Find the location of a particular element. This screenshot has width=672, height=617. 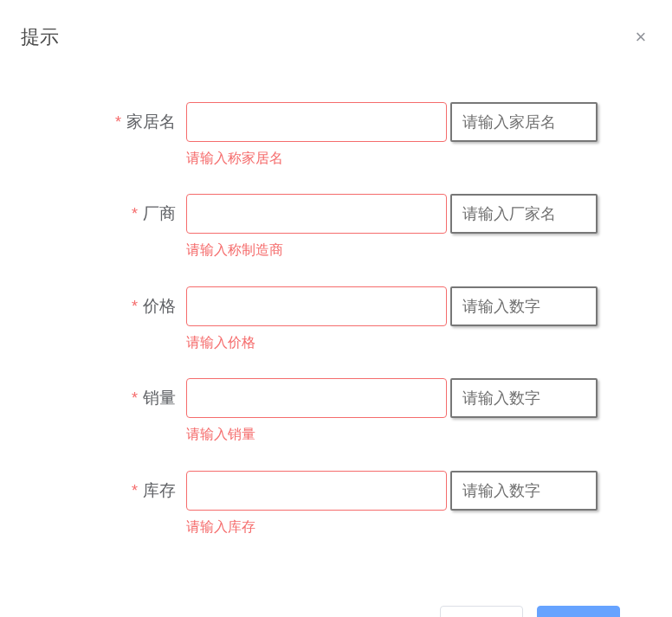

label-manufacturer: *厂商 is located at coordinates (114, 209).